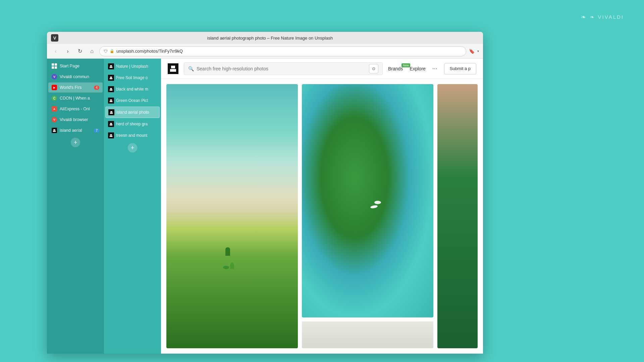 Image resolution: width=644 pixels, height=362 pixels. Describe the element at coordinates (106, 51) in the screenshot. I see `shield-icon: 🛡` at that location.